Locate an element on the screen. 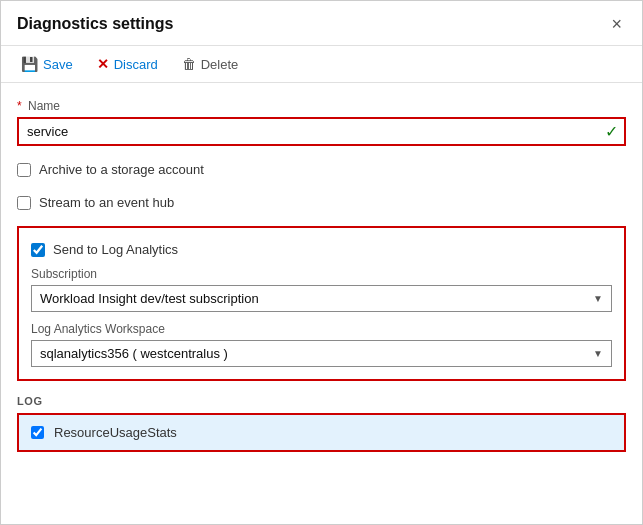  stream-checkbox-row: Stream to an event hub is located at coordinates (322, 202).